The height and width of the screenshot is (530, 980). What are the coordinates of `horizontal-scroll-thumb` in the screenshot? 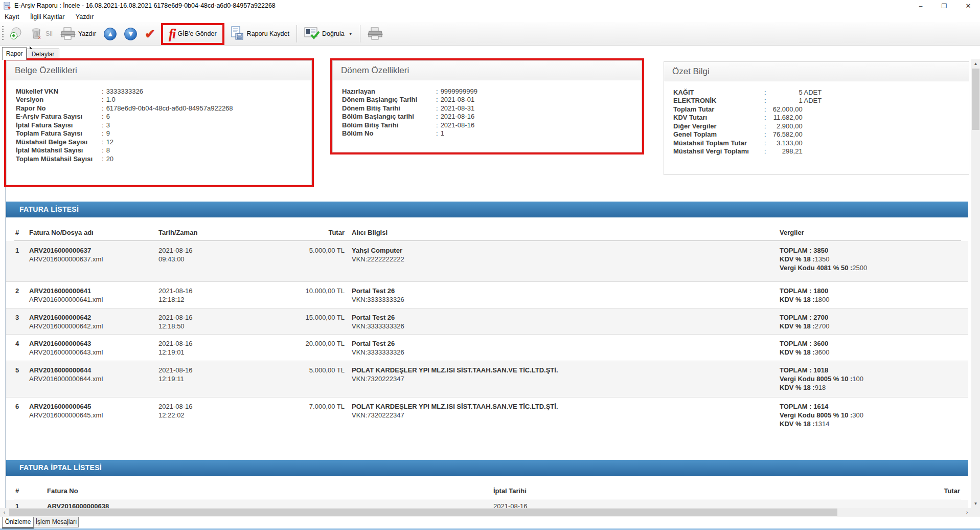 It's located at (423, 513).